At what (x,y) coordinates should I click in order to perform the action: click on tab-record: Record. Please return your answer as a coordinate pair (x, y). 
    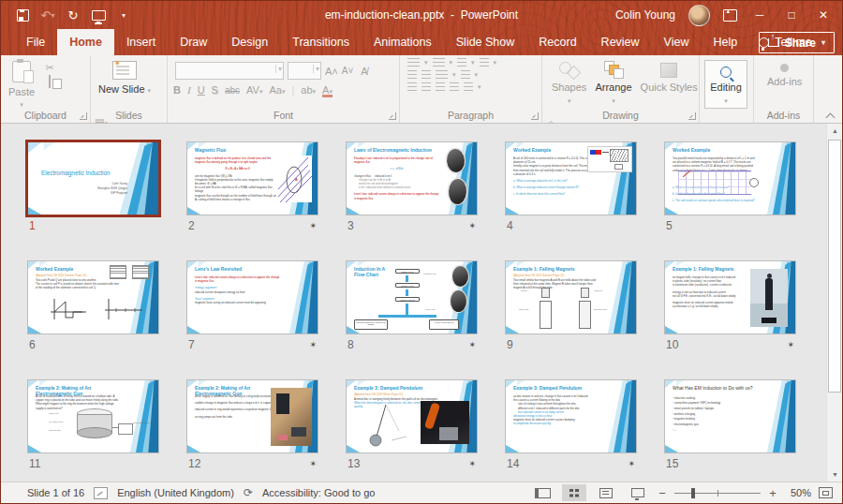
    Looking at the image, I should click on (557, 42).